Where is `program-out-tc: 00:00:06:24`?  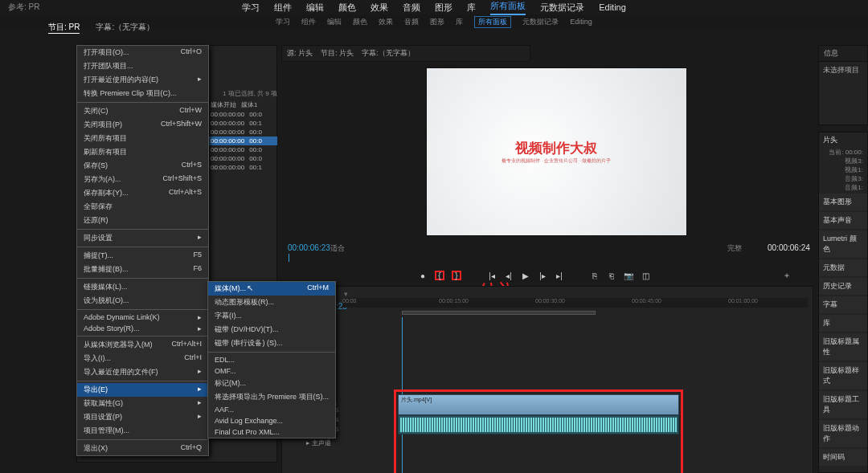
program-out-tc: 00:00:06:24 is located at coordinates (789, 247).